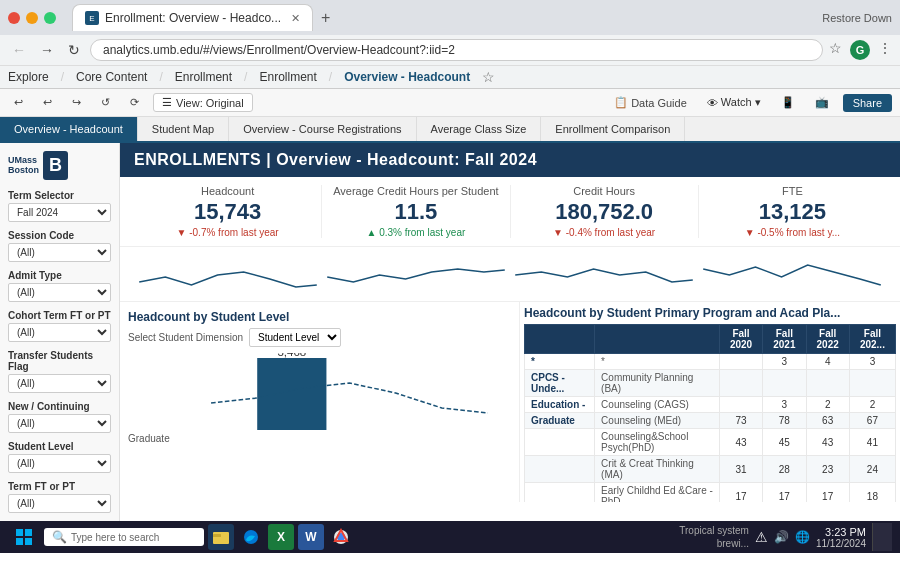 This screenshot has width=900, height=563. What do you see at coordinates (710, 413) in the screenshot?
I see `program-table: Fall 2020 Fall 2021 Fall 2022 Fall 202..…` at bounding box center [710, 413].